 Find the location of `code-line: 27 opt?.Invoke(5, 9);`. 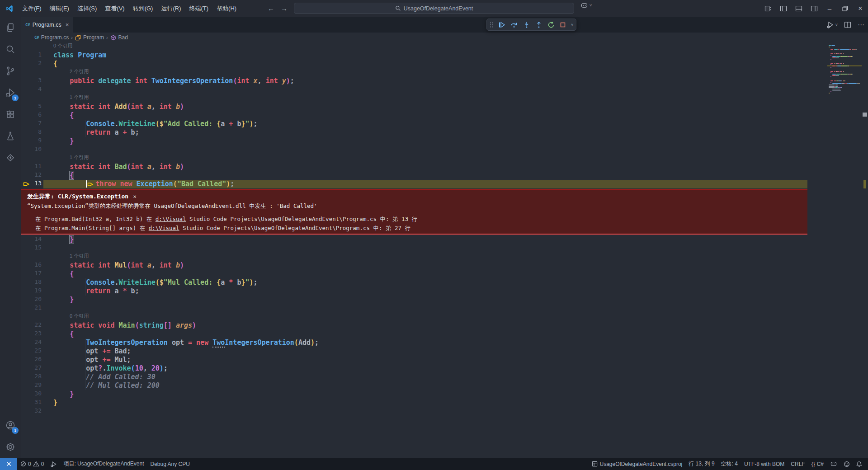

code-line: 27 opt?.Invoke(5, 9); is located at coordinates (414, 369).